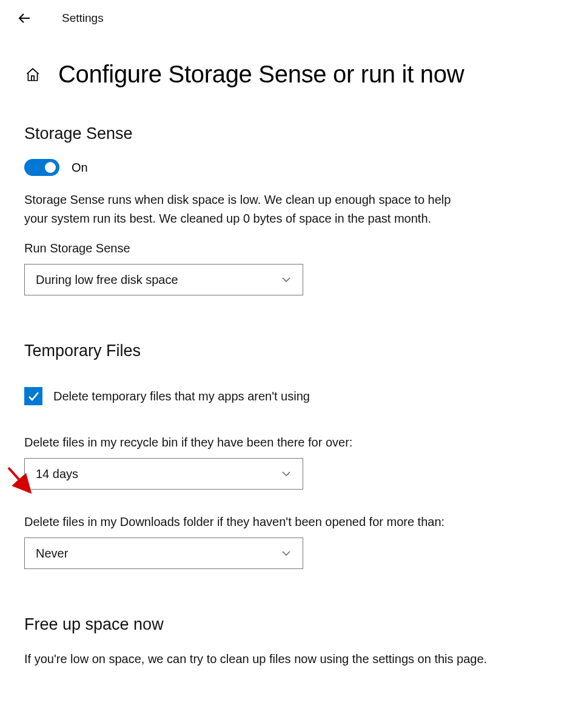 The width and height of the screenshot is (567, 728). I want to click on storage-sense-heading: Storage Sense, so click(284, 133).